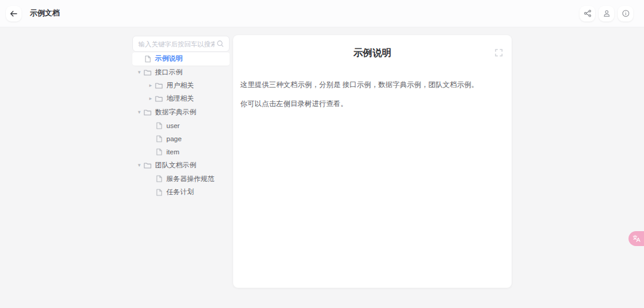  Describe the element at coordinates (175, 112) in the screenshot. I see `tree-item-label: 数据字典示例` at that location.